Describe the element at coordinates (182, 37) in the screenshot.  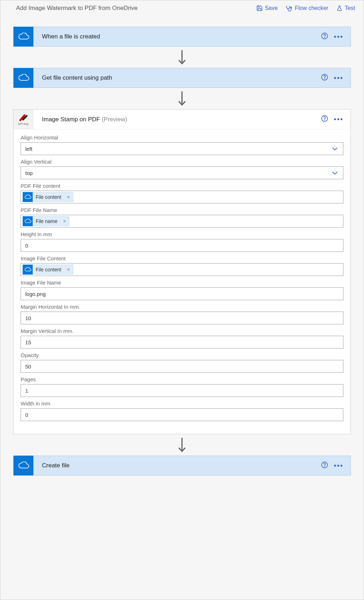
I see `step-when-file-created: When a file is created •••` at that location.